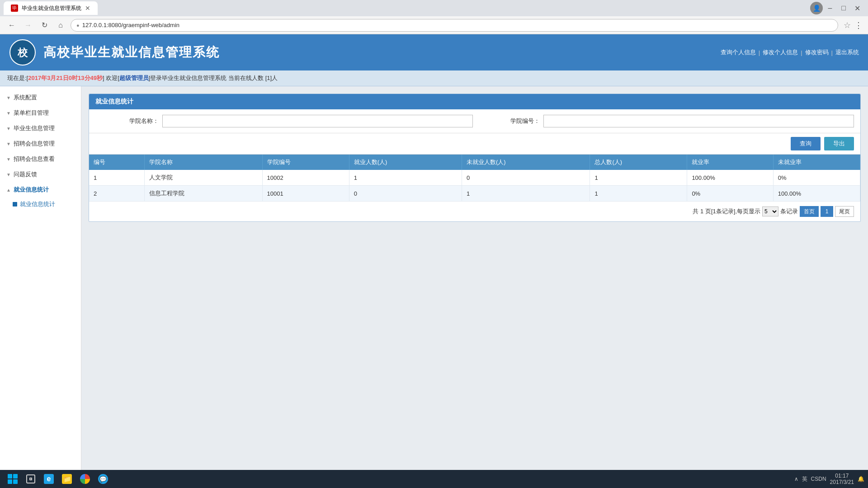 Image resolution: width=868 pixels, height=488 pixels. I want to click on start-button, so click(13, 479).